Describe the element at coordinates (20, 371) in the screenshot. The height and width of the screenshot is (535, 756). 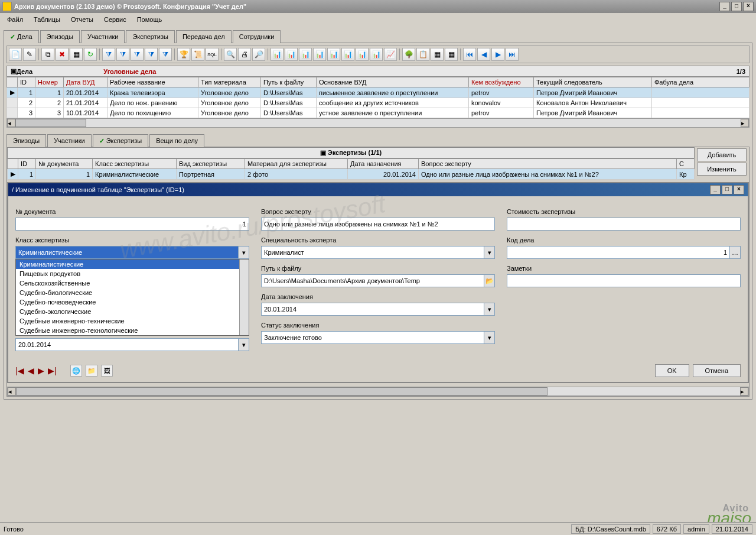
I see `rec-first-icon: |◀` at that location.